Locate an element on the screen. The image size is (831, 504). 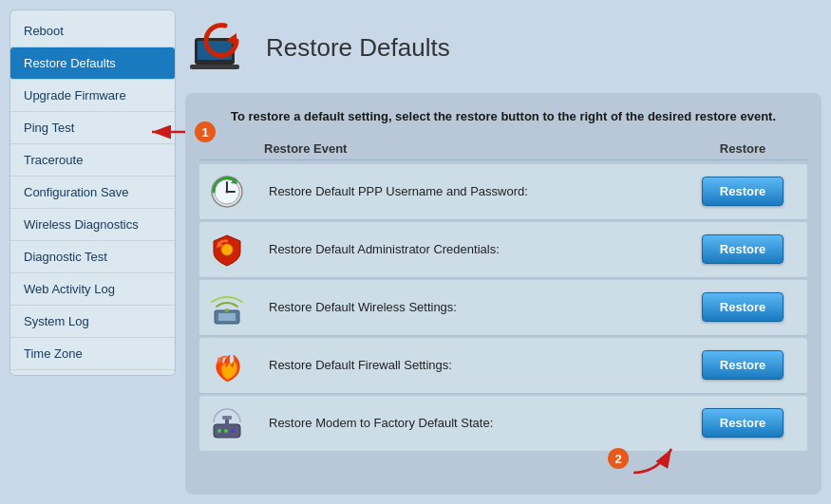
sidebar-item-reboot: Reboot is located at coordinates (93, 31).